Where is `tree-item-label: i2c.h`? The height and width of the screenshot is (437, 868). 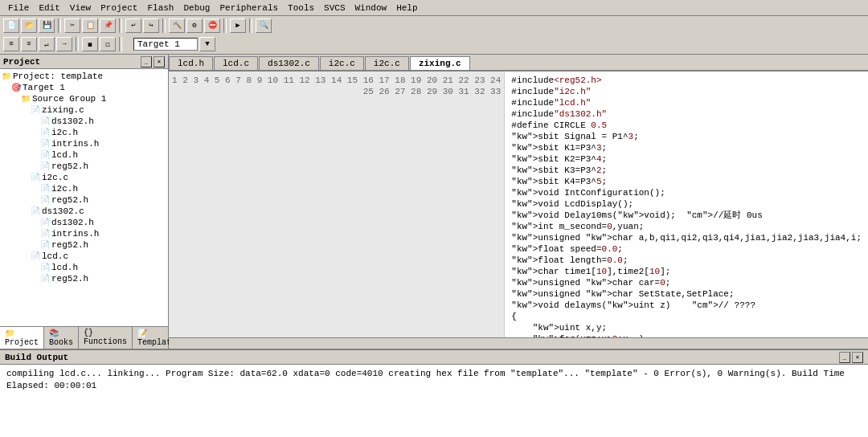
tree-item-label: i2c.h is located at coordinates (64, 133).